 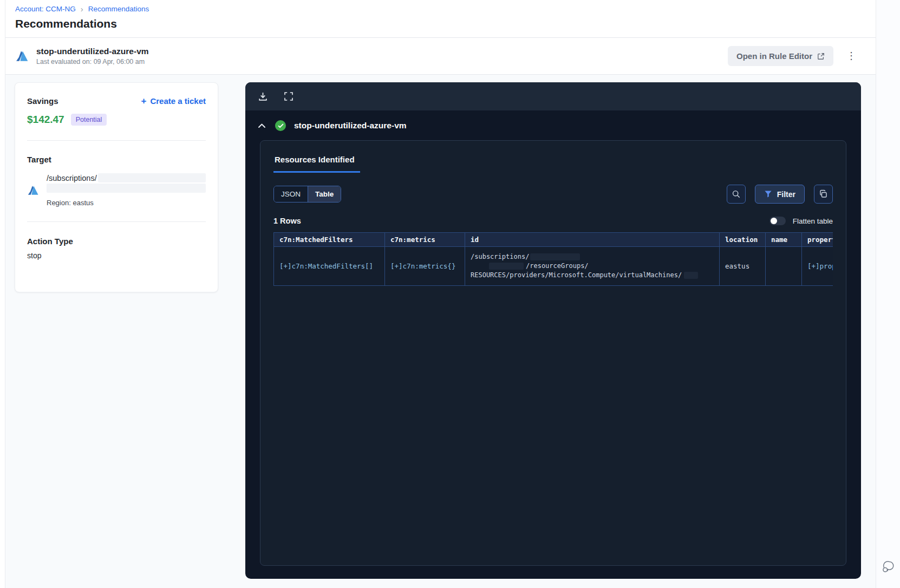 I want to click on page-header: Account: CCM-NG › Recommendations Recomm…, so click(x=441, y=19).